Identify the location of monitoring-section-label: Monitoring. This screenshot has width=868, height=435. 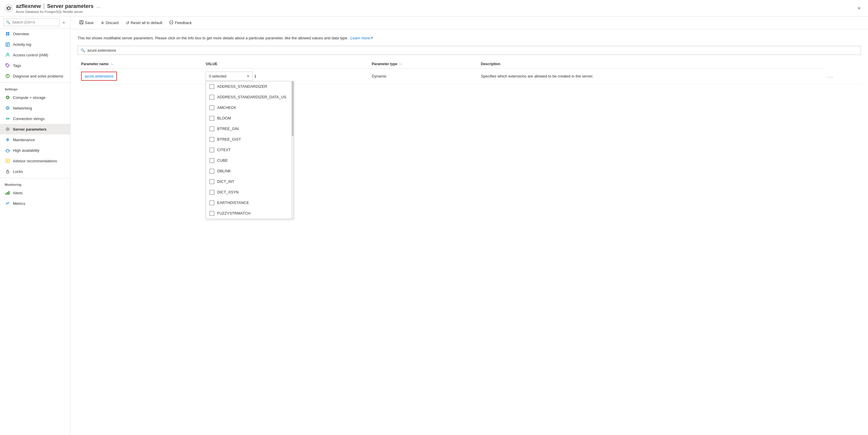
(35, 182).